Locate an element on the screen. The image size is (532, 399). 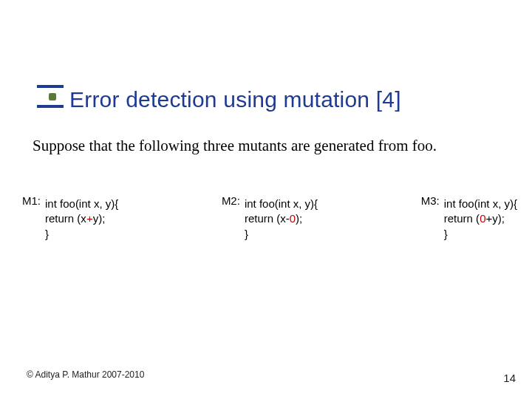
code-line-pre: return ( is located at coordinates (462, 219).